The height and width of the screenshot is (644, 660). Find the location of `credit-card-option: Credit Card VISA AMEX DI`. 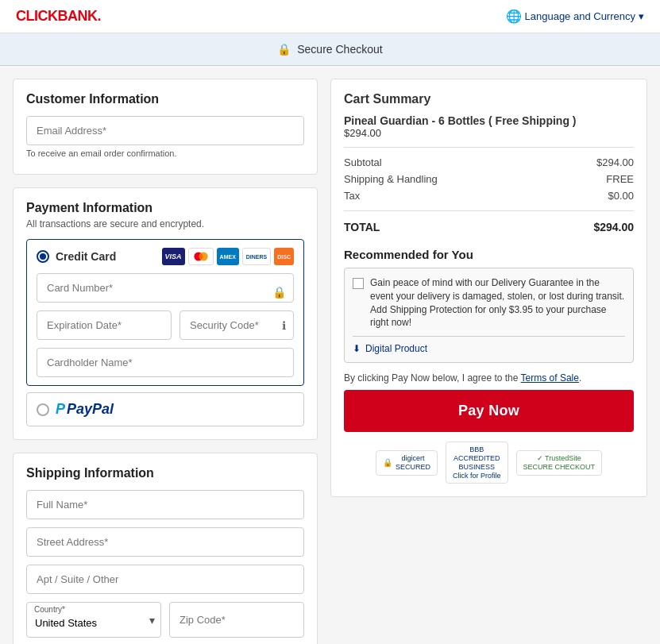

credit-card-option: Credit Card VISA AMEX DI is located at coordinates (165, 313).